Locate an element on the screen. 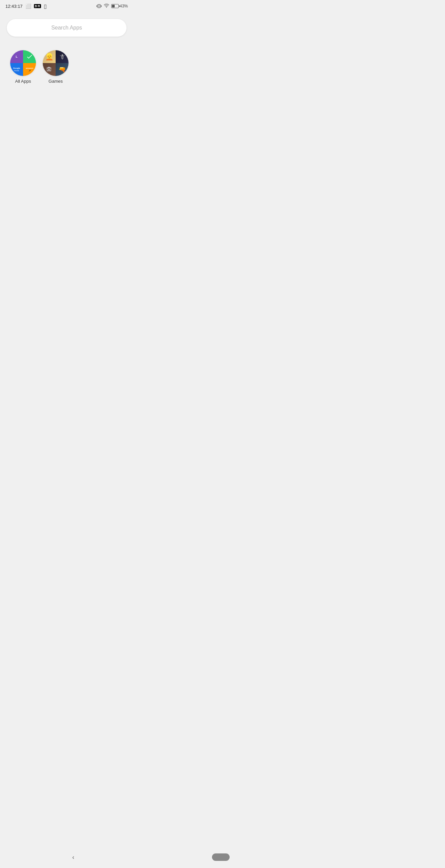 The image size is (445, 868). status-right: 43% is located at coordinates (112, 6).